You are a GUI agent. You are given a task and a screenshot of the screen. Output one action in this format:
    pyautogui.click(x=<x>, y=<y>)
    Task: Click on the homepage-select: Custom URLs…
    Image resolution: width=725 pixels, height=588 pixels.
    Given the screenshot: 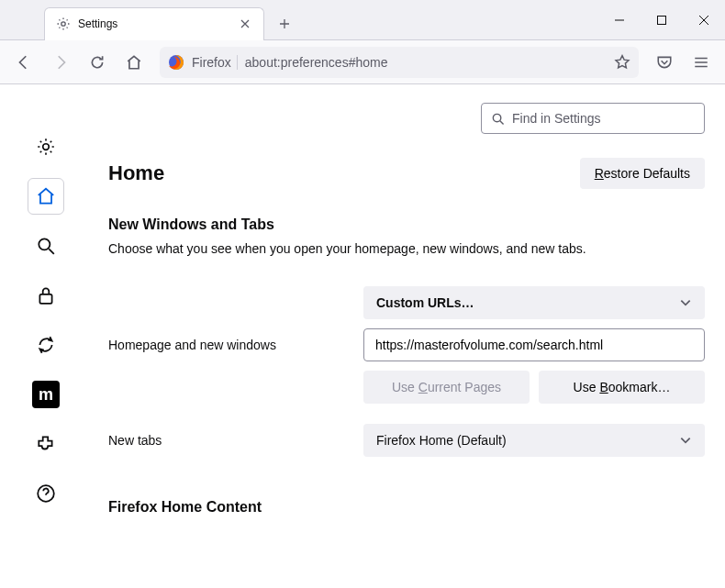 What is the action you would take?
    pyautogui.click(x=534, y=303)
    